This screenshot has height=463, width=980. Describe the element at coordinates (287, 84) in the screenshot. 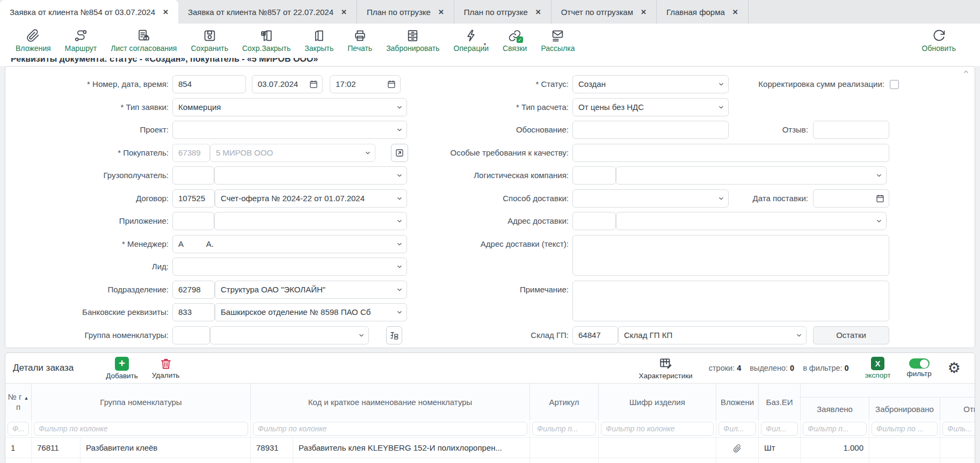

I see `date-field: 03.07.2024` at that location.